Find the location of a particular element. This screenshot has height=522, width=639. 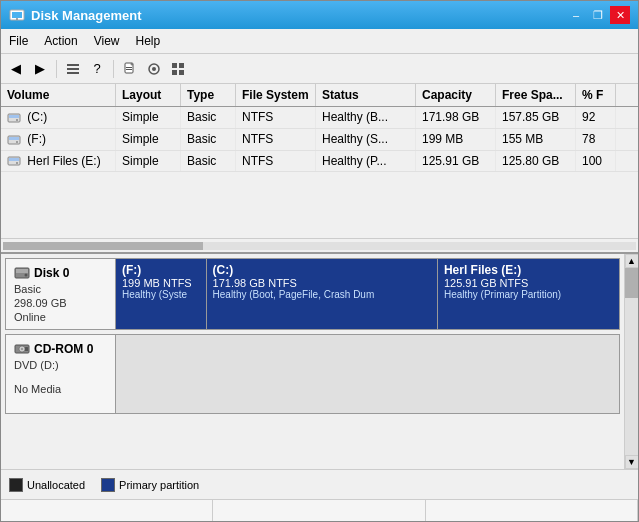

legend-primary-box is located at coordinates (108, 485).